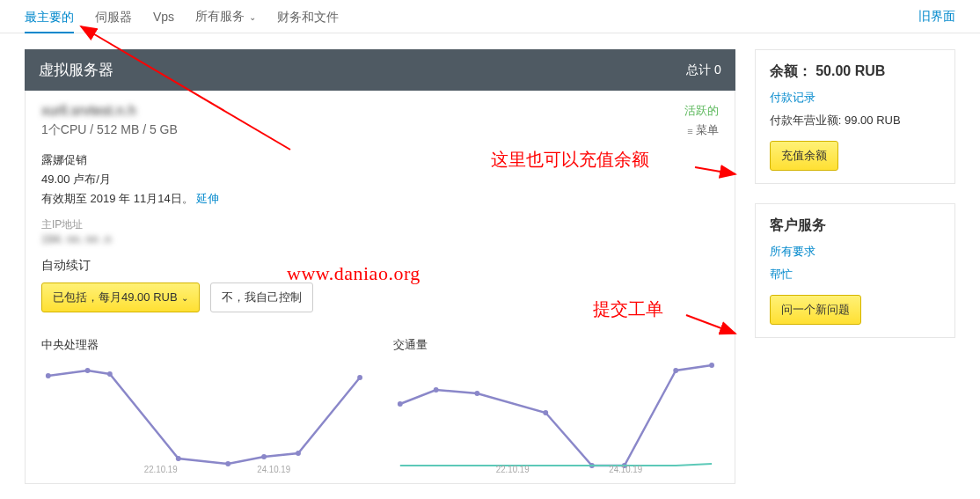  What do you see at coordinates (204, 345) in the screenshot?
I see `chart-cpu-title: 中央处理器` at bounding box center [204, 345].